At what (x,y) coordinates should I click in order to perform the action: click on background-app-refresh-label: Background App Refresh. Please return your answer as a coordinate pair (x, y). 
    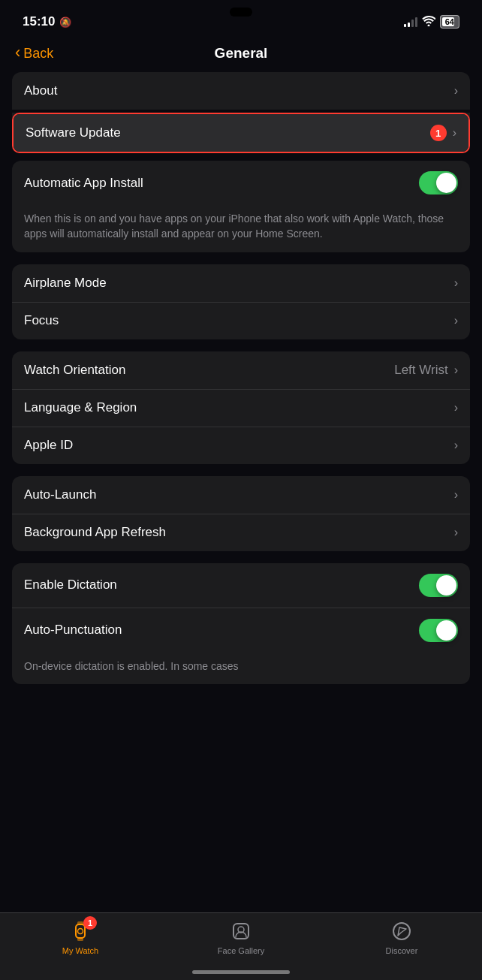
    Looking at the image, I should click on (95, 532).